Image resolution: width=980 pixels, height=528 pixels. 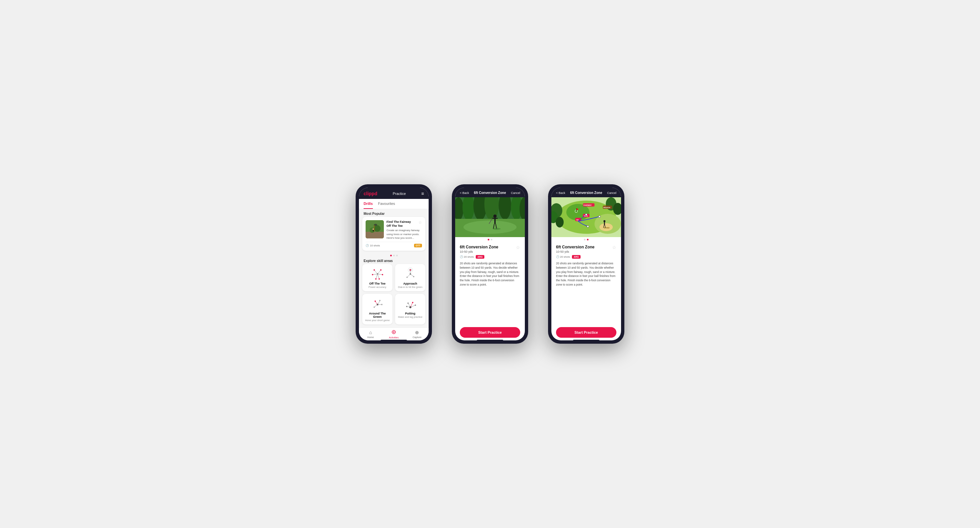 I want to click on phone-1-header: clippd Practice ≡, so click(x=394, y=193).